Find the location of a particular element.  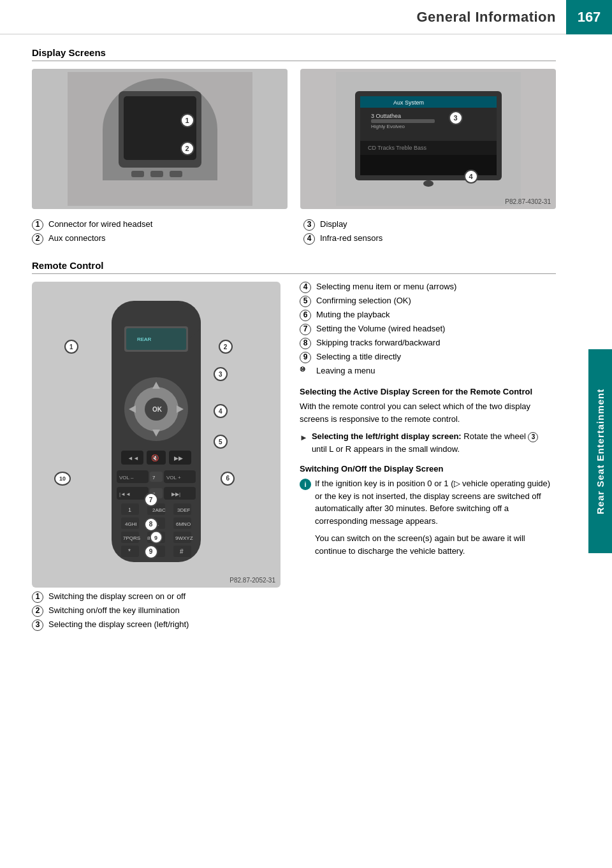

remote-desc-text-r9: Selecting a title directly is located at coordinates (436, 357).